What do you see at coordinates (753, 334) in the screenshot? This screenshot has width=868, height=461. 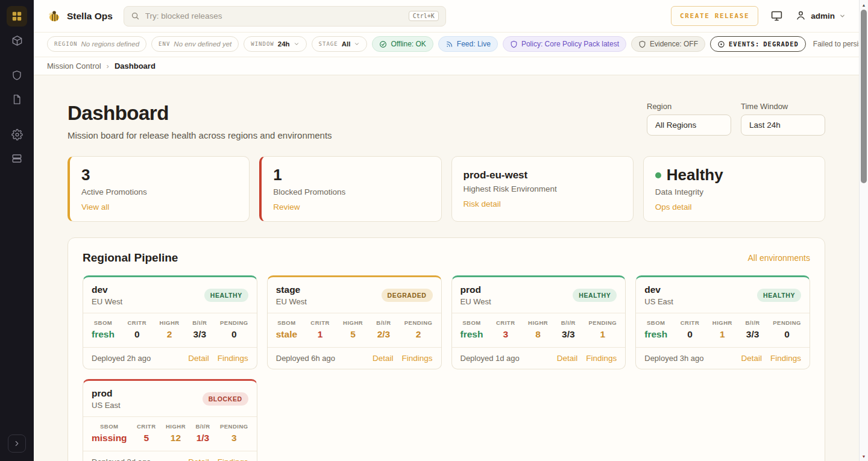 I see `metric-bir: 3/3` at bounding box center [753, 334].